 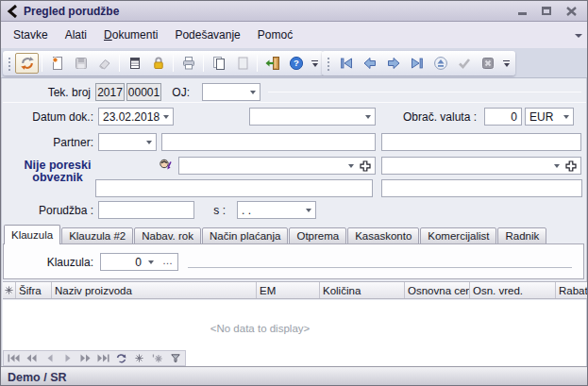 I want to click on menu-item-stavke: Stavke, so click(x=30, y=35).